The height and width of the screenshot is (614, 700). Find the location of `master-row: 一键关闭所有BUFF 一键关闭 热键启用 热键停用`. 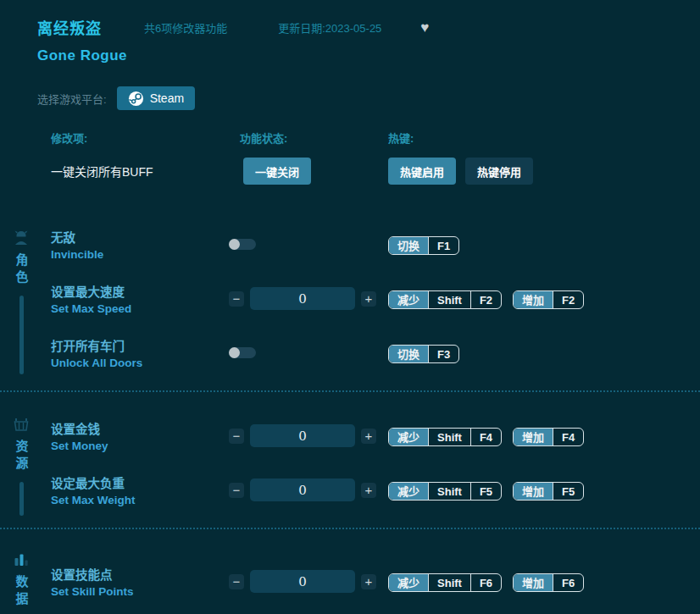

master-row: 一键关闭所有BUFF 一键关闭 热键启用 热键停用 is located at coordinates (375, 171).